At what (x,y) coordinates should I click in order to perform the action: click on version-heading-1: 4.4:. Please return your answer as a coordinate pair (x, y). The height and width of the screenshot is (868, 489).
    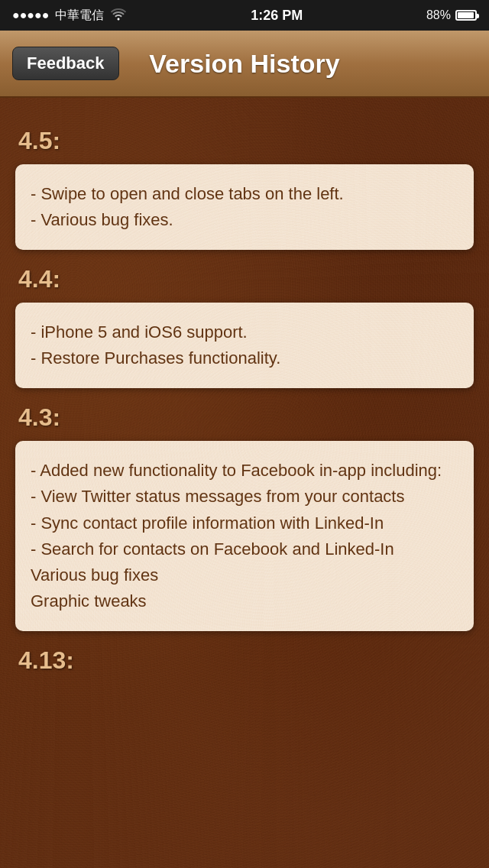
    Looking at the image, I should click on (246, 280).